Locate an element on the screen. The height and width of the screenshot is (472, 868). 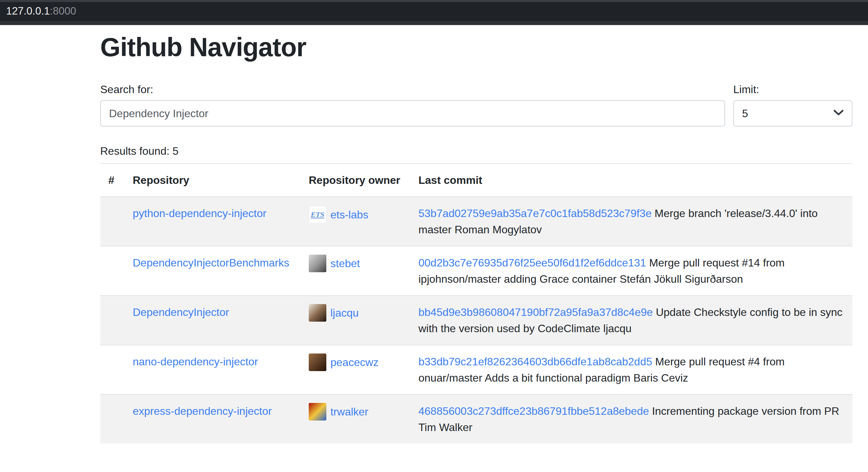
ljacqu-photo-avatar is located at coordinates (318, 313).